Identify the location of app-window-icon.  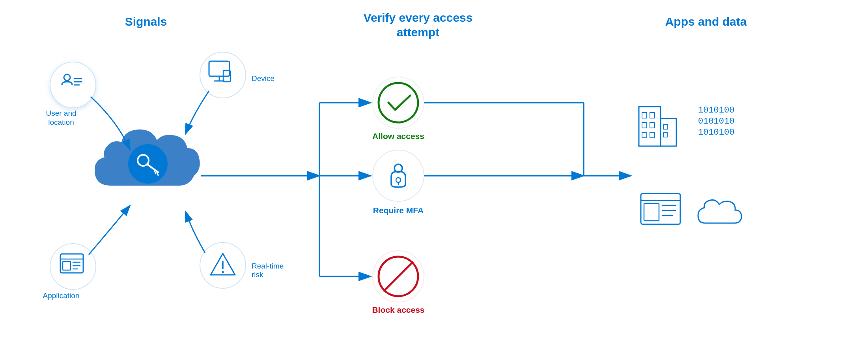
(661, 209).